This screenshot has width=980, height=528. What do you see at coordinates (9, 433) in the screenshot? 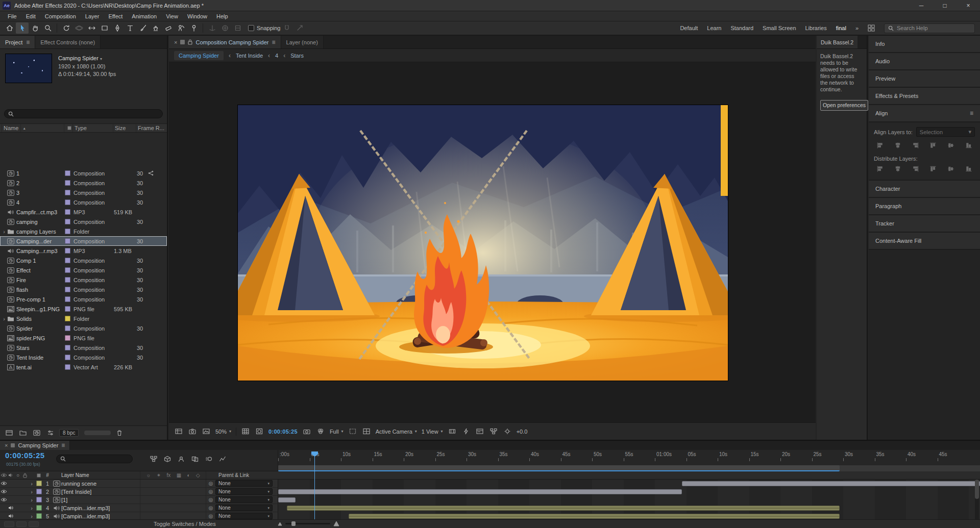
I see `interpret-footage-button` at bounding box center [9, 433].